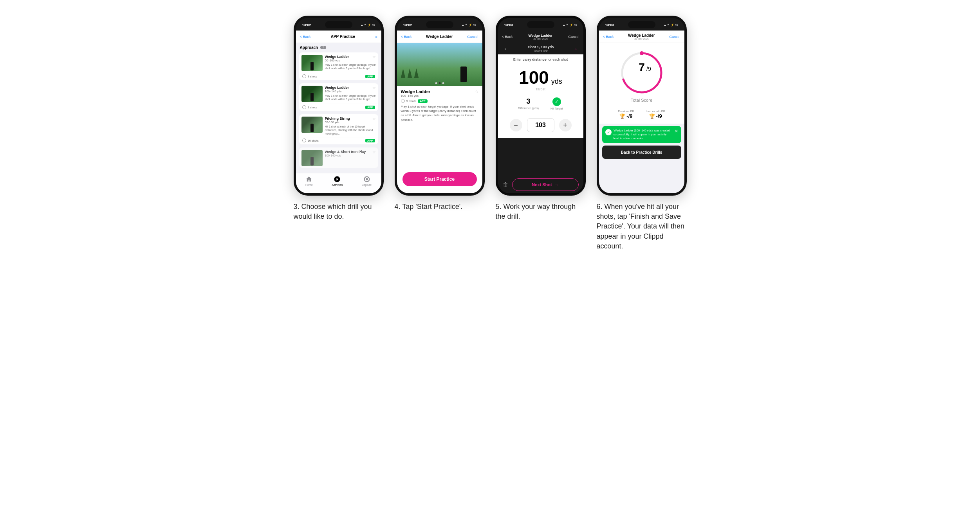  I want to click on stat-difference: 3 Difference (yds), so click(529, 104).